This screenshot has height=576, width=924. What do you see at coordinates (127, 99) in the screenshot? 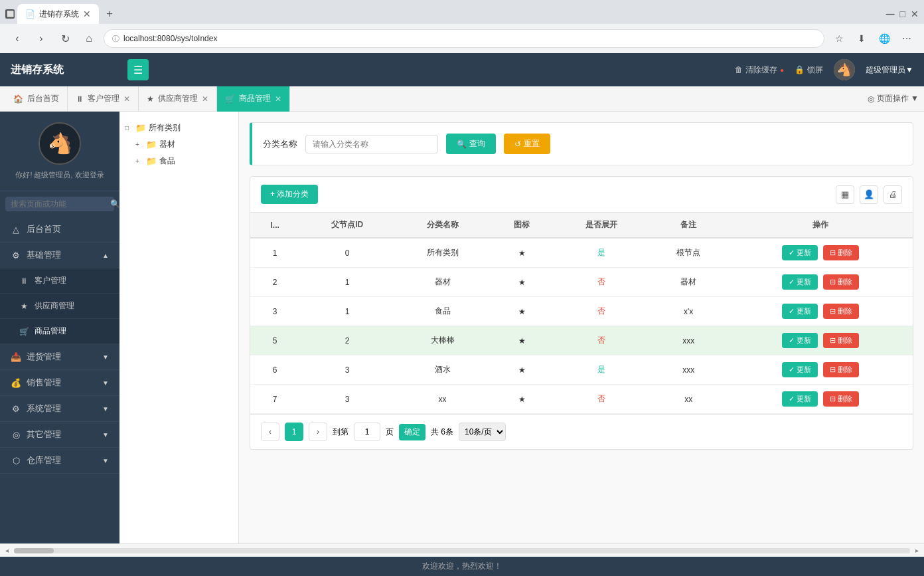
I see `customer-tab-close: ✕` at bounding box center [127, 99].